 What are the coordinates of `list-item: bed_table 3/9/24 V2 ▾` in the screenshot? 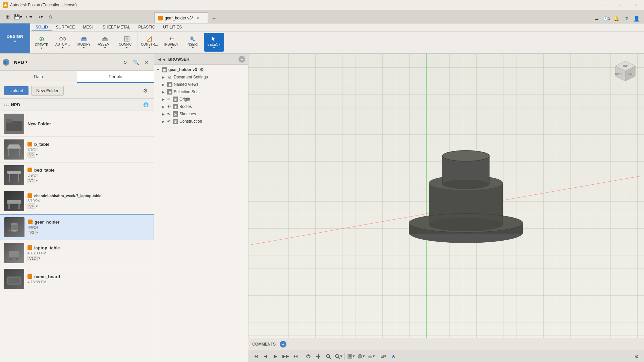 It's located at (77, 176).